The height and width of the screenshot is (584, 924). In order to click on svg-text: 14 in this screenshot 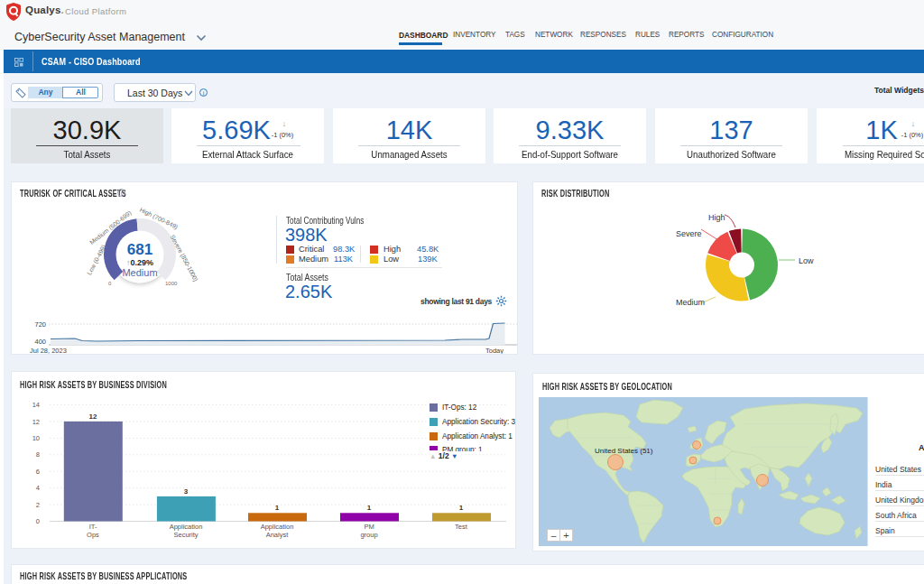, I will do `click(36, 404)`.